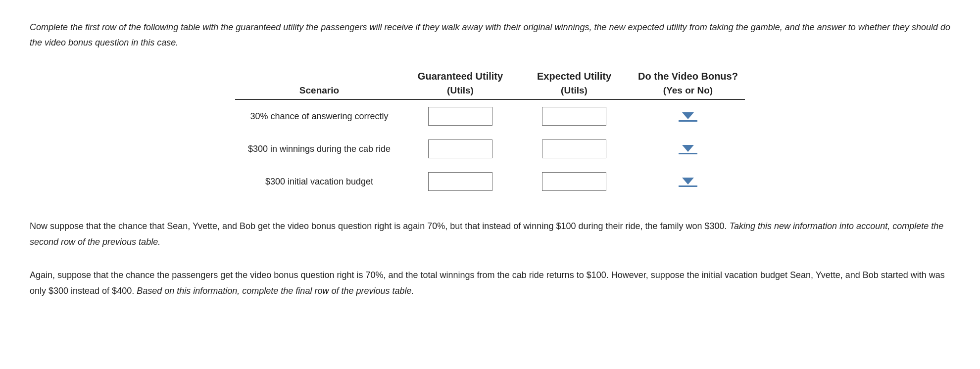  What do you see at coordinates (688, 76) in the screenshot?
I see `col-header-video: Do the Video Bonus?` at bounding box center [688, 76].